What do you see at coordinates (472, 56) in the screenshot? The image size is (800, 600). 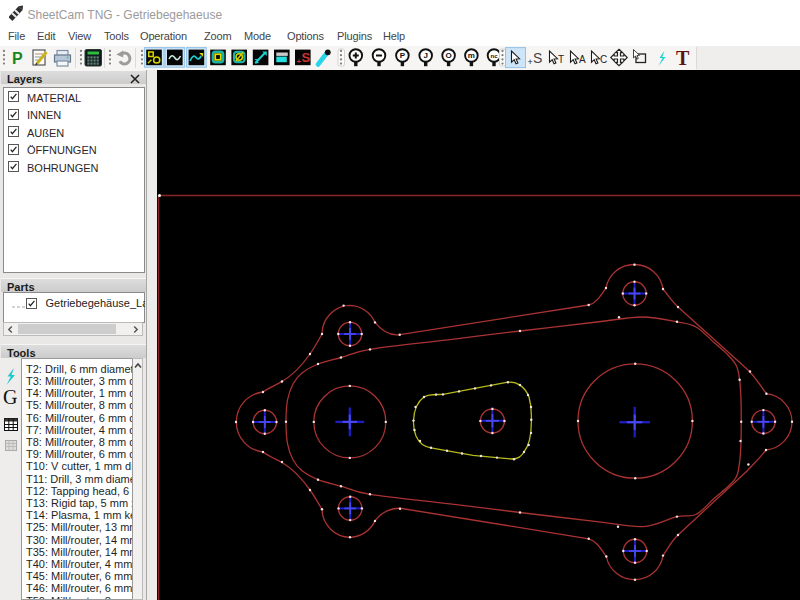 I see `svg-text: m` at bounding box center [472, 56].